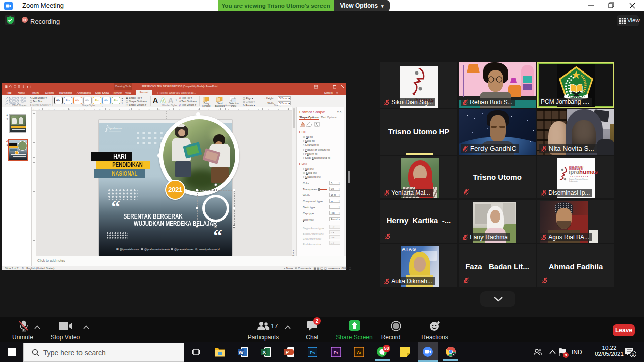  Describe the element at coordinates (313, 353) in the screenshot. I see `svg-text: Ps` at that location.